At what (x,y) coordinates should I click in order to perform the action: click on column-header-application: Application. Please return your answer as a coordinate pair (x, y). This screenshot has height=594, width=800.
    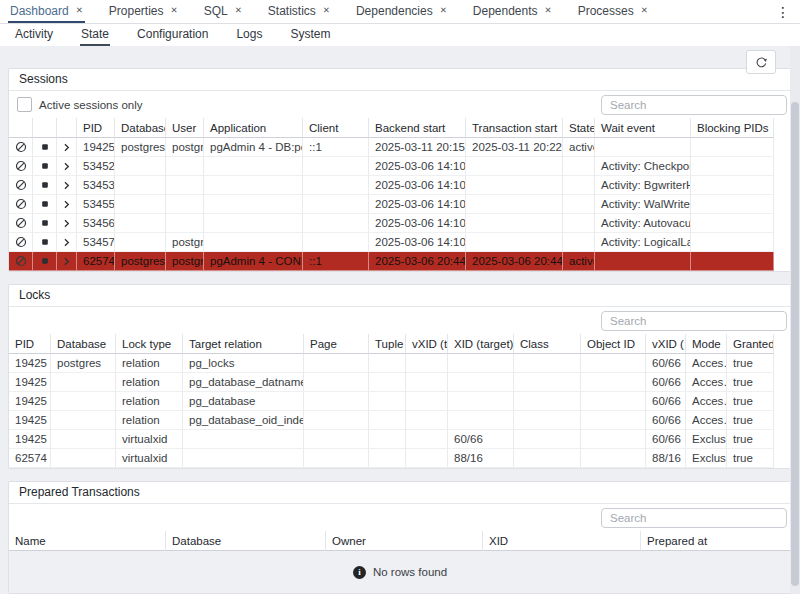
    Looking at the image, I should click on (254, 128).